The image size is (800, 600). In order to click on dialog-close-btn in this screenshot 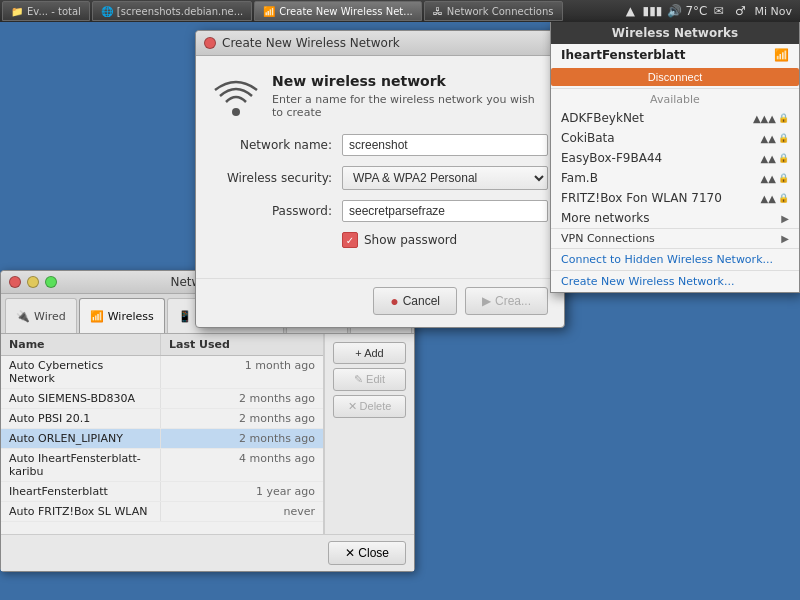, I will do `click(210, 43)`.